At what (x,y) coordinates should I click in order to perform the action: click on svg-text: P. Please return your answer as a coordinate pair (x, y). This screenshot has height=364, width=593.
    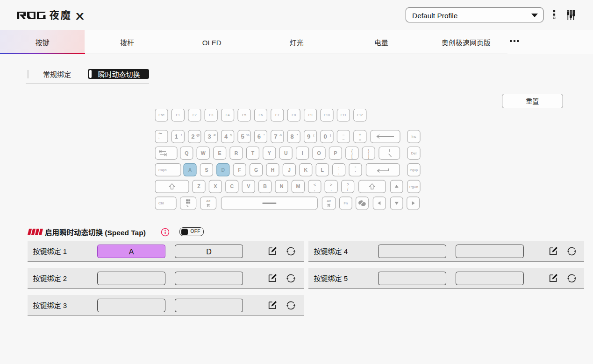
    Looking at the image, I should click on (336, 153).